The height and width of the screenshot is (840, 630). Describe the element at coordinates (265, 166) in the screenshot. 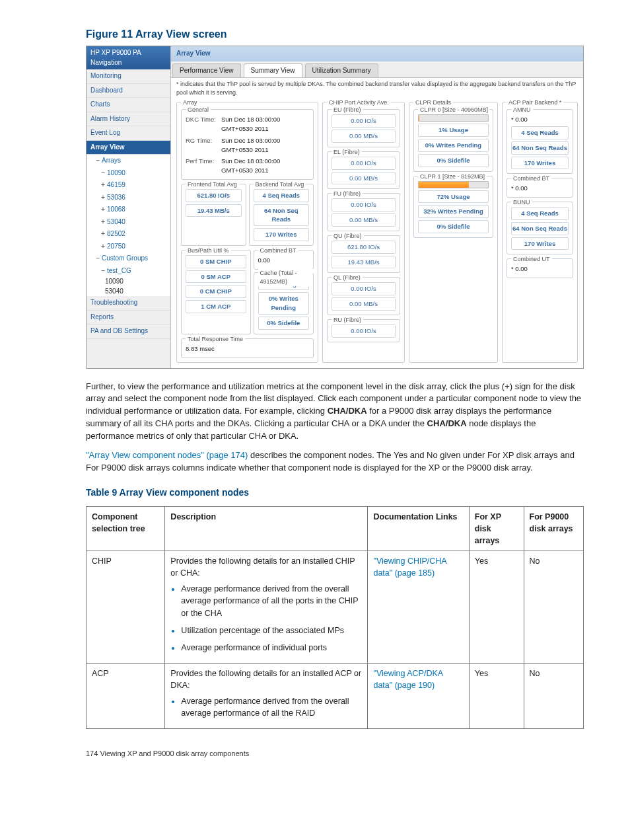

I see `perf-time-value: Sun Dec 18 03:00:00 GMT+0530 2011` at that location.